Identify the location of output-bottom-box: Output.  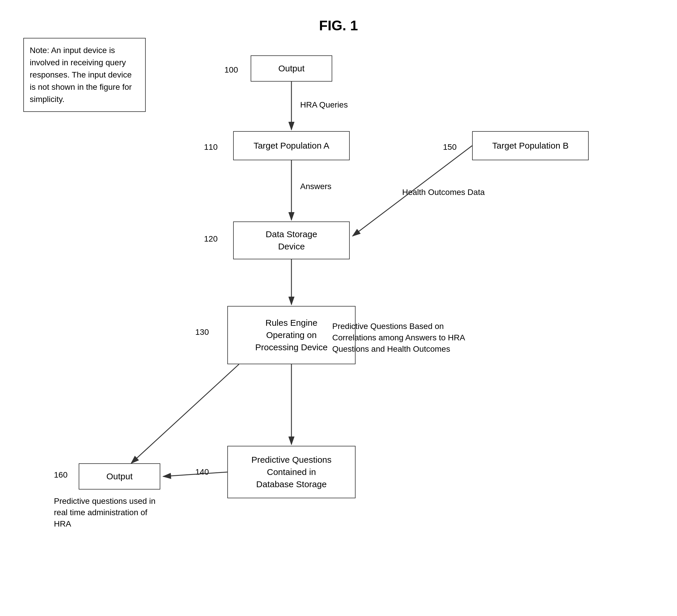
(120, 476).